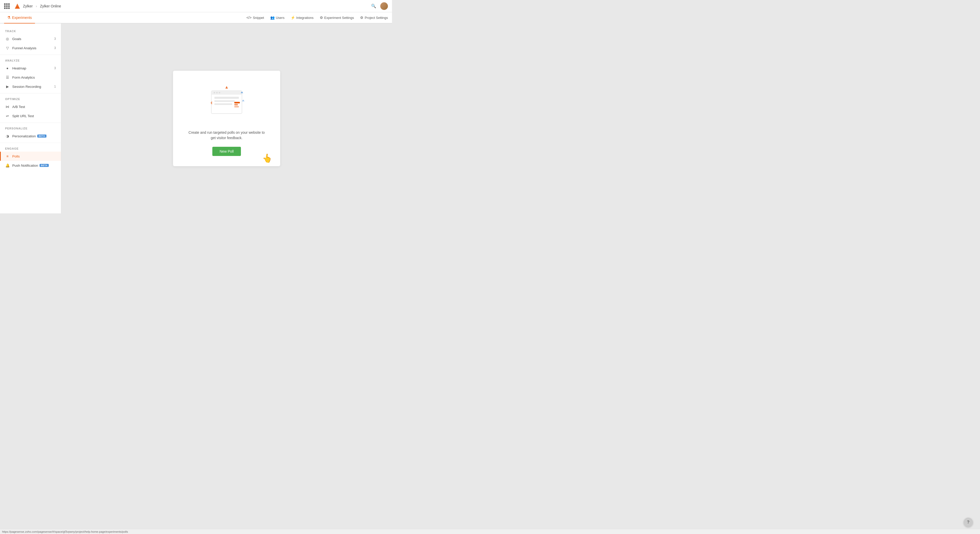 The height and width of the screenshot is (534, 980). What do you see at coordinates (16, 156) in the screenshot?
I see `polls-label: Polls` at bounding box center [16, 156].